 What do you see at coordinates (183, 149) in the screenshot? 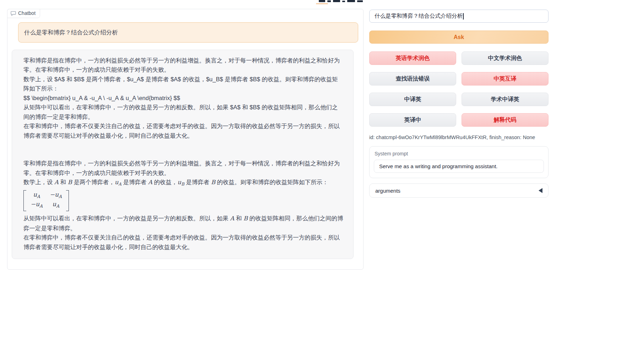
I see `blank-line` at bounding box center [183, 149].